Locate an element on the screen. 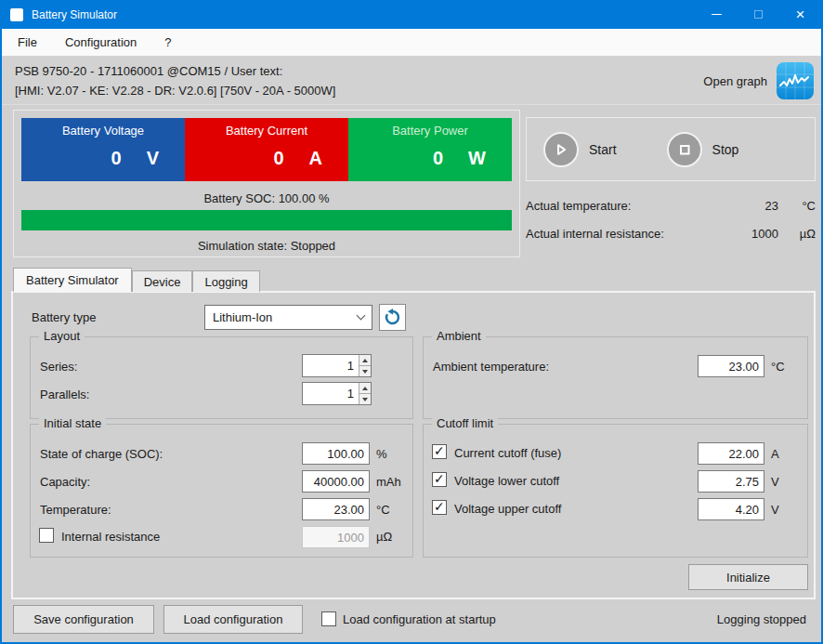  tab-device: Device is located at coordinates (163, 281).